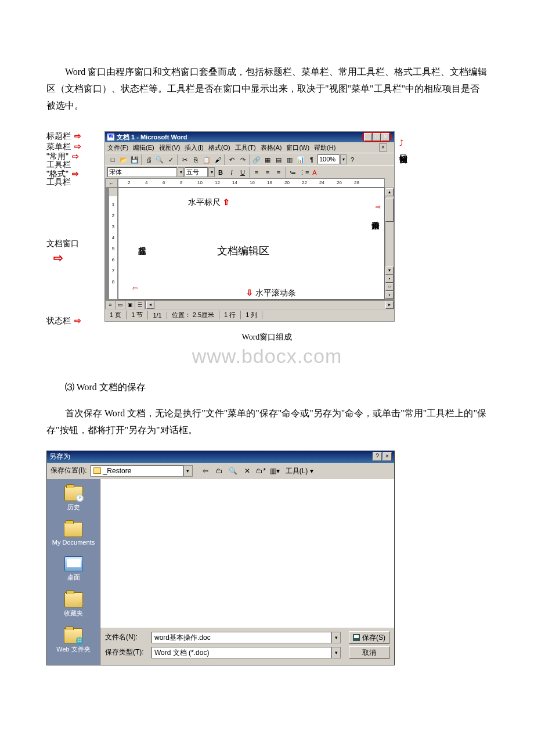 This screenshot has height=756, width=534. Describe the element at coordinates (194, 147) in the screenshot. I see `menu-insert: 插入(I)` at that location.